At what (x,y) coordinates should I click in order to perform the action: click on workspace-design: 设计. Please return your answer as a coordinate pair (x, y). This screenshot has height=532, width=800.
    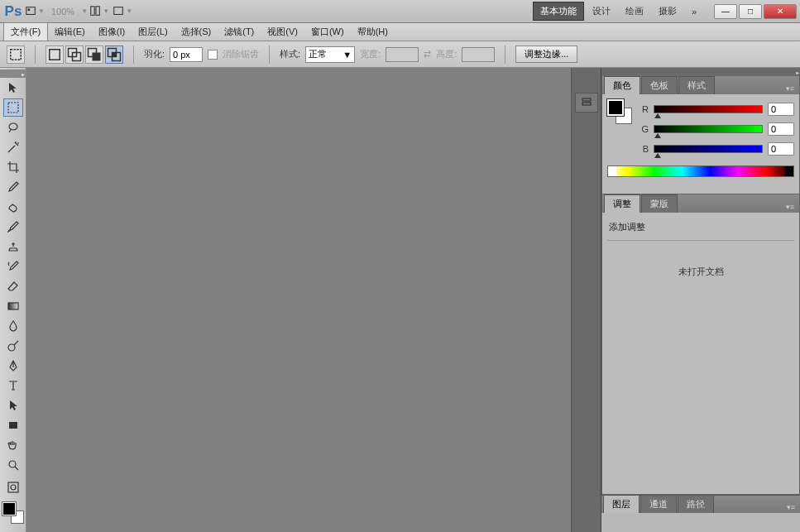
    Looking at the image, I should click on (601, 12).